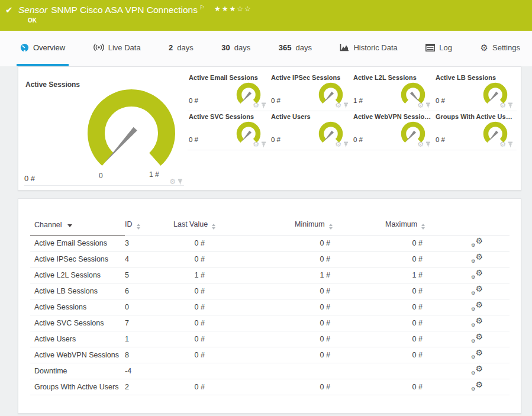  I want to click on gauge-title: Active LB Sessions, so click(466, 78).